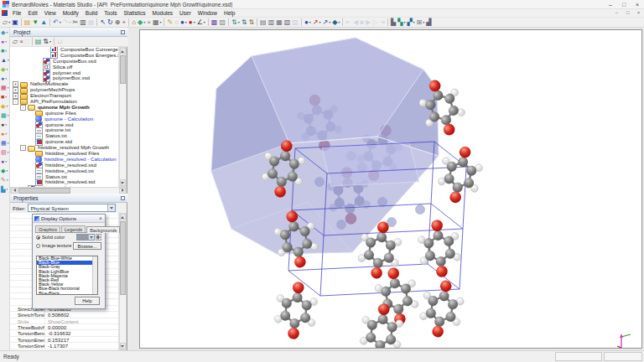 This screenshot has height=362, width=644. I want to click on copy-item-button: □, so click(27, 42).